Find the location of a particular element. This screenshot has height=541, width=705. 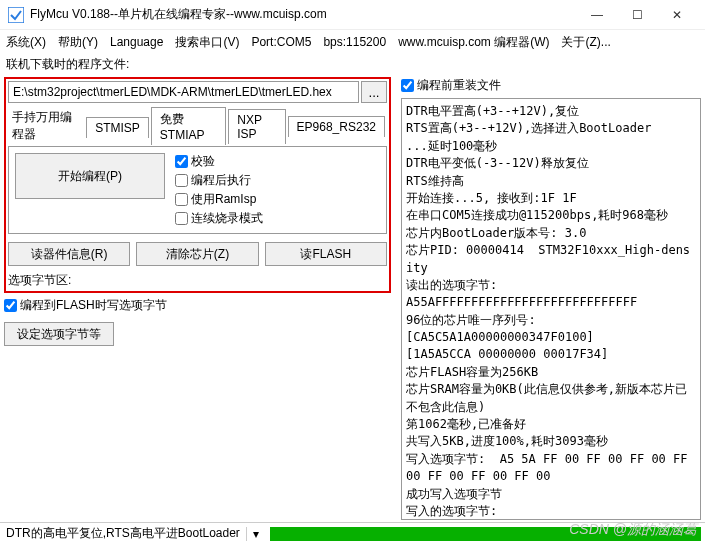

app-icon is located at coordinates (16, 15).